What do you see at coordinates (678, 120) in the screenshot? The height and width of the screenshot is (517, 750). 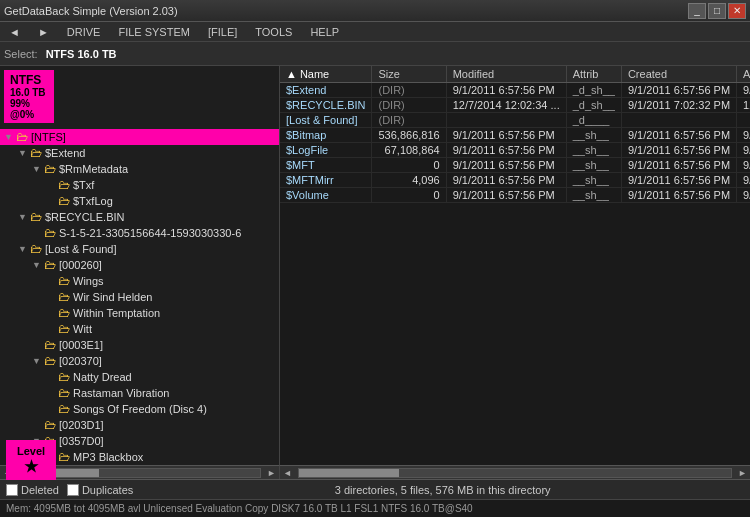 I see `file-created` at bounding box center [678, 120].